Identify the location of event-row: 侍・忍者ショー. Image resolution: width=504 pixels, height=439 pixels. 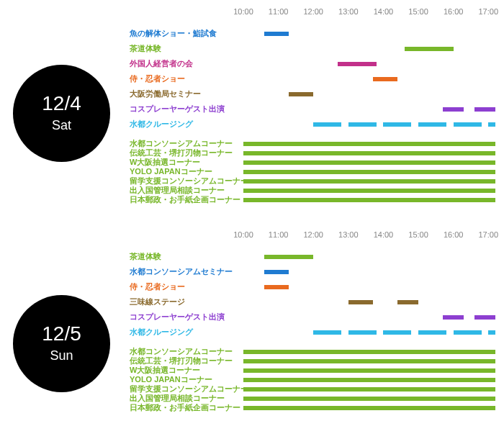
(312, 79).